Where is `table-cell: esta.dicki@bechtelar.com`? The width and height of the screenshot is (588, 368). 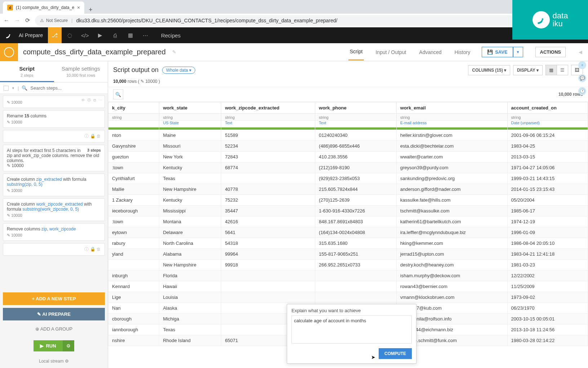
table-cell: esta.dicki@bechtelar.com is located at coordinates (452, 146).